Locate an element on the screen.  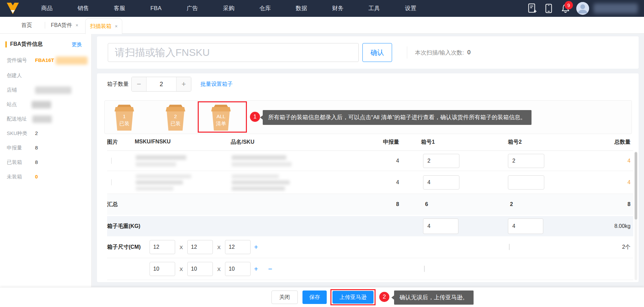
scrollbar-thumb is located at coordinates (636, 186).